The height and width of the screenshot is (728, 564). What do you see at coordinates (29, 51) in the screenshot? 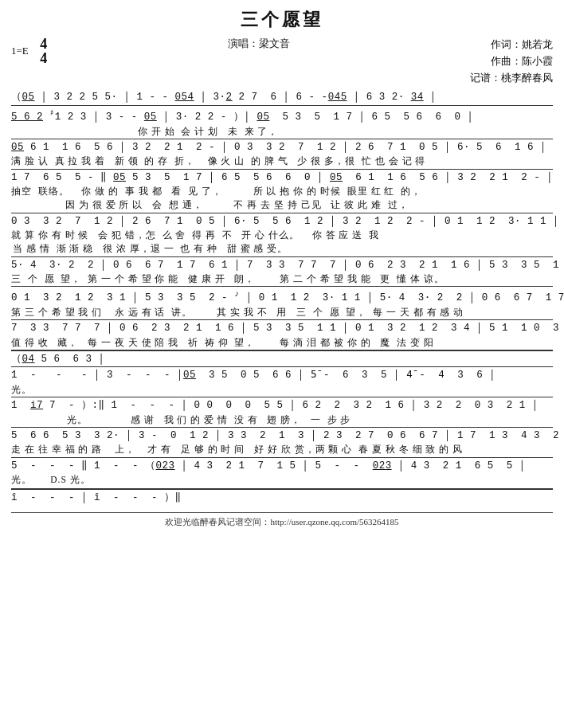
I see `key-signature: 1=E 44` at bounding box center [29, 51].